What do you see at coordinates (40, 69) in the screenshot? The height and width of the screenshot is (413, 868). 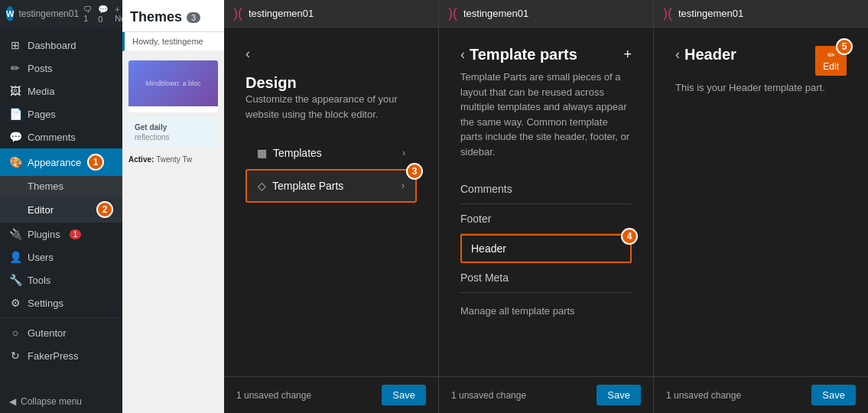 I see `sidebar-label-posts: Posts` at bounding box center [40, 69].